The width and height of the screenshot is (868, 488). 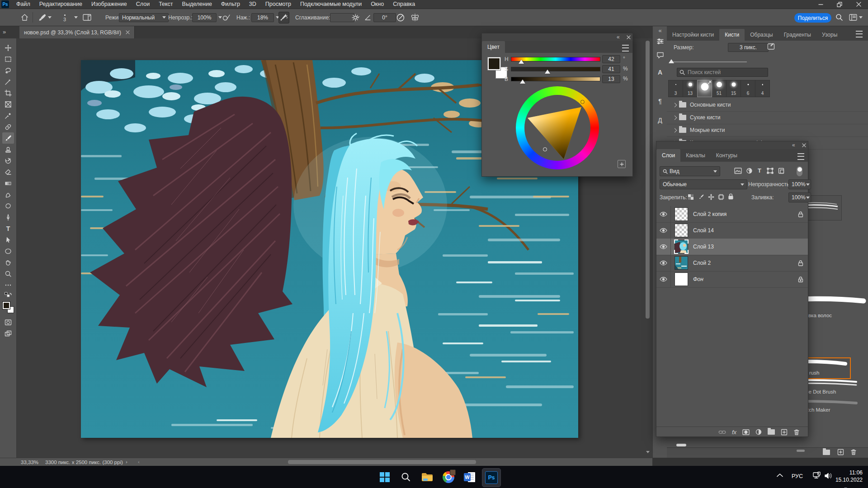 I want to click on airbrush-toggle, so click(x=284, y=18).